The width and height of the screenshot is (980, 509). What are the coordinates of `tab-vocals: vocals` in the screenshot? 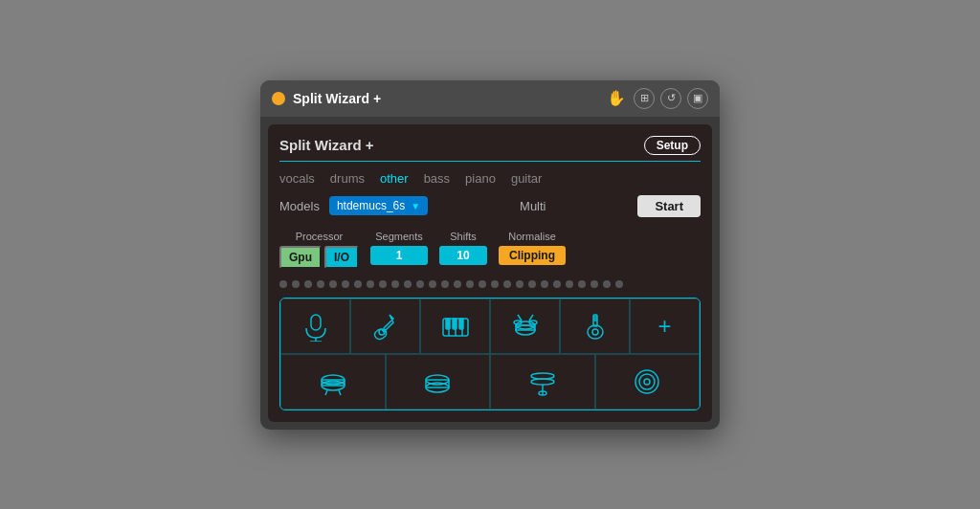 It's located at (297, 178).